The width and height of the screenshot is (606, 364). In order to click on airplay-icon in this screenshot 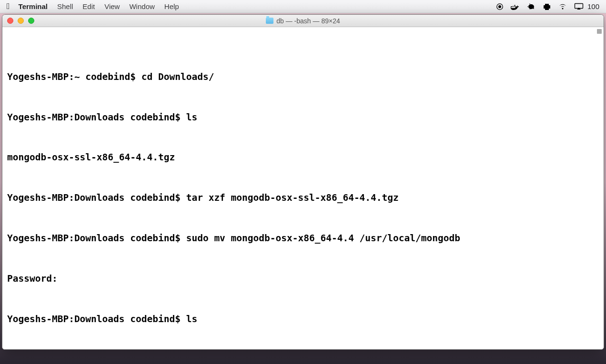, I will do `click(579, 7)`.